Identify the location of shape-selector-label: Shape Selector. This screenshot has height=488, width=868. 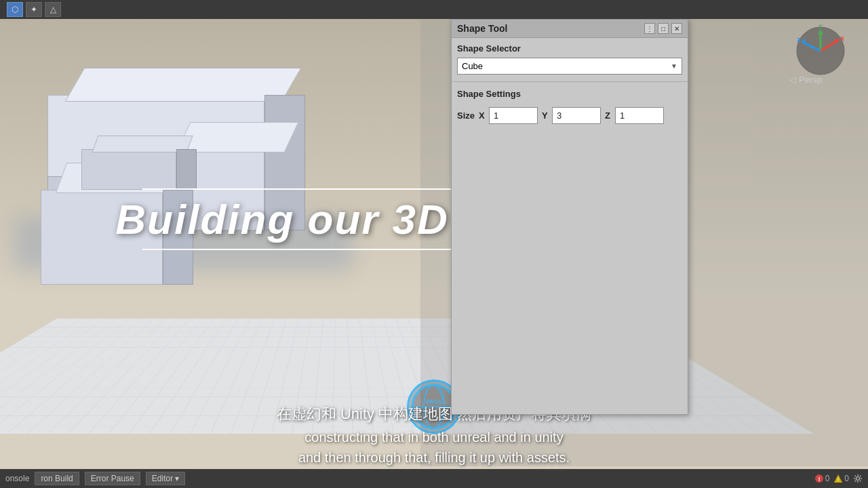
(570, 47).